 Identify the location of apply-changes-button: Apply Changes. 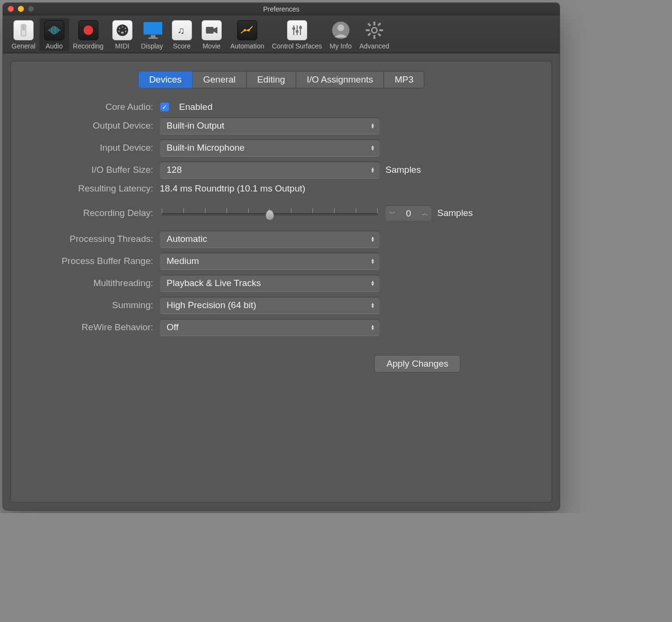
(418, 364).